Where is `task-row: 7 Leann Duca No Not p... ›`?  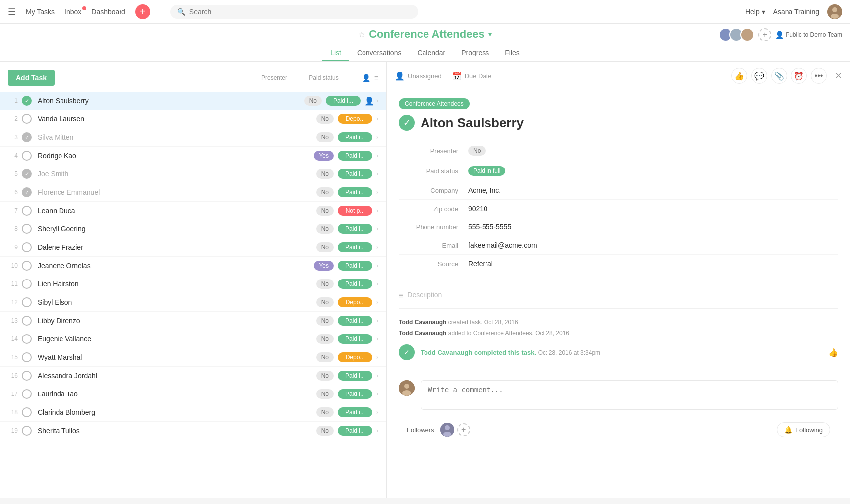
task-row: 7 Leann Duca No Not p... › is located at coordinates (193, 211).